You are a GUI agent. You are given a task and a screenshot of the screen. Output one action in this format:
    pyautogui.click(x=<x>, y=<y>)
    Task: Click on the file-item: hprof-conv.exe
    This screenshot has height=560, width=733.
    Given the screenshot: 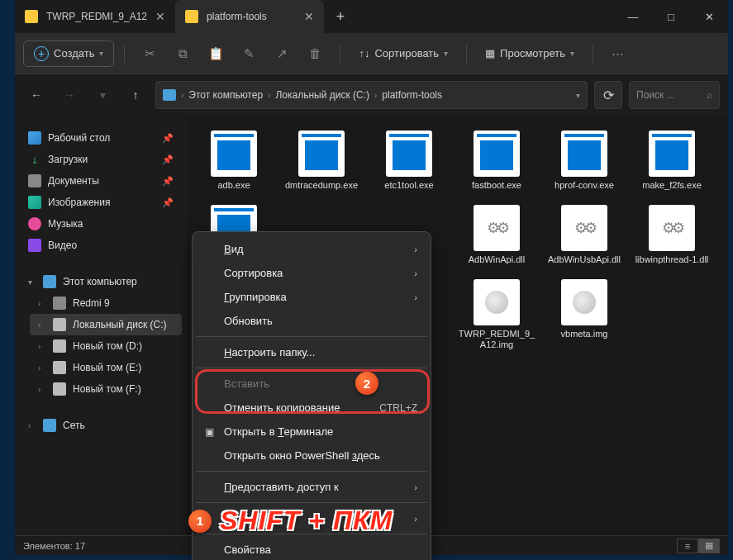 What is the action you would take?
    pyautogui.click(x=584, y=161)
    